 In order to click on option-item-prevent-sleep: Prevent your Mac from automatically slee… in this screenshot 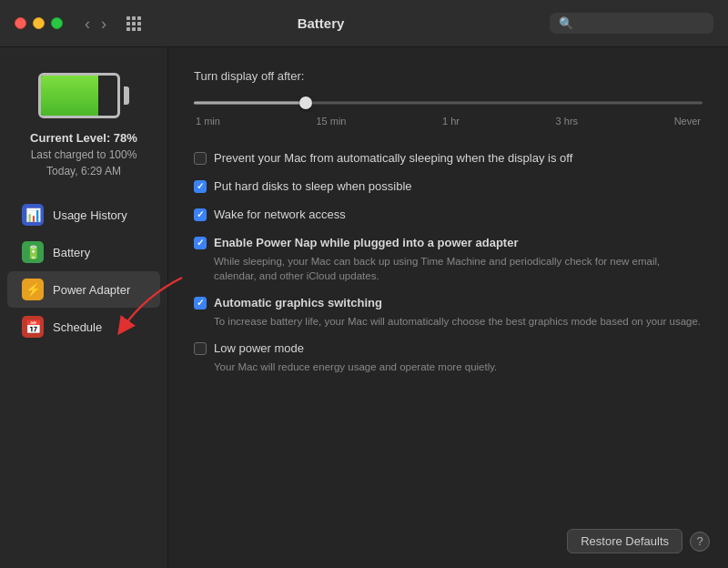, I will do `click(448, 158)`.